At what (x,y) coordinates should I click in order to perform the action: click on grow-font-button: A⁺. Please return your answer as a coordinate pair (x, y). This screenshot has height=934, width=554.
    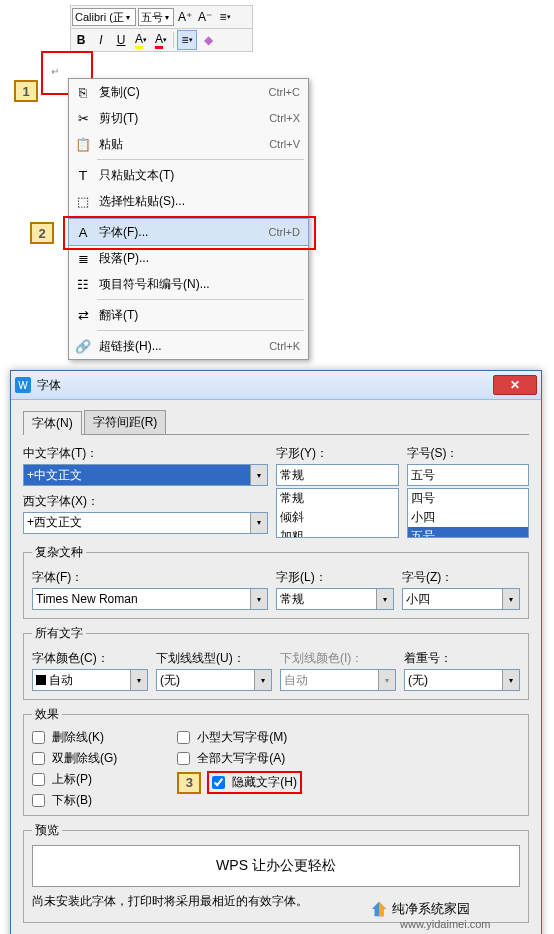
    Looking at the image, I should click on (185, 17).